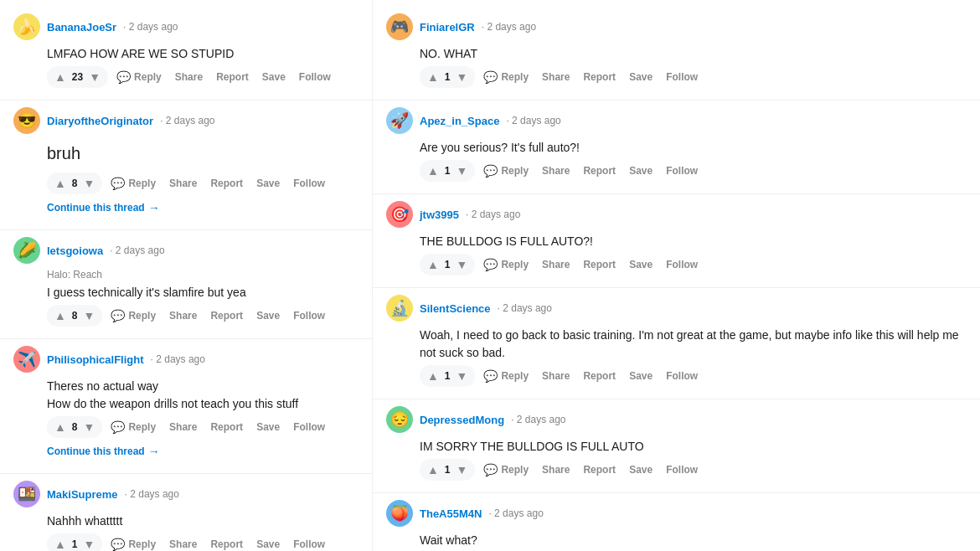 The image size is (980, 551). Describe the element at coordinates (516, 513) in the screenshot. I see `timestamp: · 2 days ago` at that location.